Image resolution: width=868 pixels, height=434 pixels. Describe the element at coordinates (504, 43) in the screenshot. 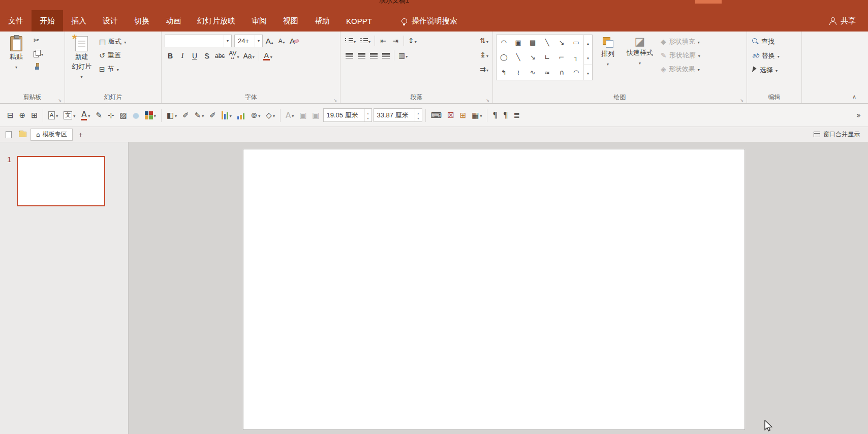

I see `freeform-shape-icon: ◠` at that location.